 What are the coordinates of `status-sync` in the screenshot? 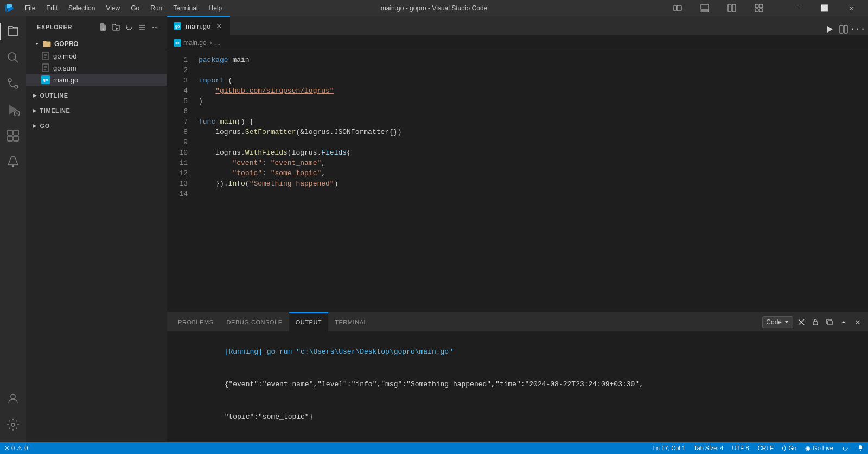 It's located at (845, 448).